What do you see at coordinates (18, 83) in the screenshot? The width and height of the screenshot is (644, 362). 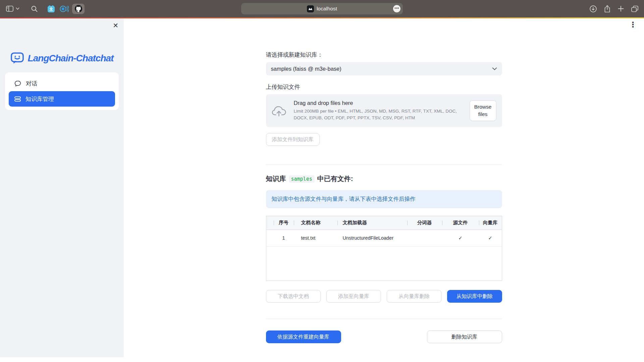 I see `chat-bubble-icon` at bounding box center [18, 83].